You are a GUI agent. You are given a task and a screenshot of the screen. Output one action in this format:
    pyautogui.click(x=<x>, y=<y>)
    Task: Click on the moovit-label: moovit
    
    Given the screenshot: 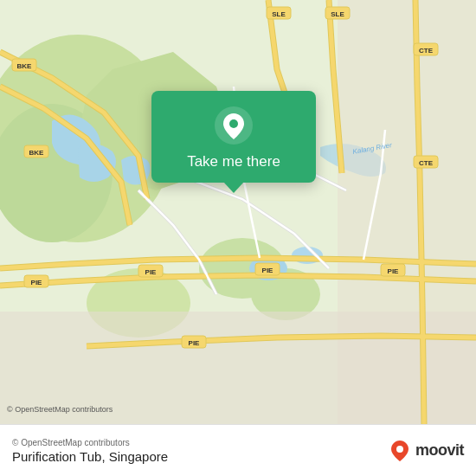 What is the action you would take?
    pyautogui.click(x=440, y=450)
    